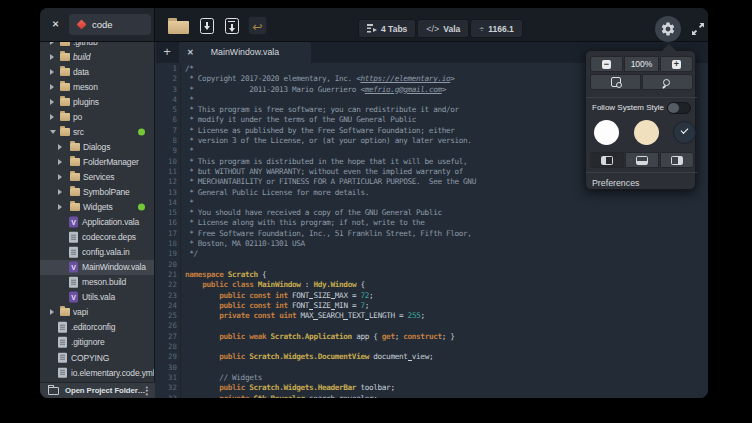  I want to click on style-sepia-swatch, so click(646, 132).